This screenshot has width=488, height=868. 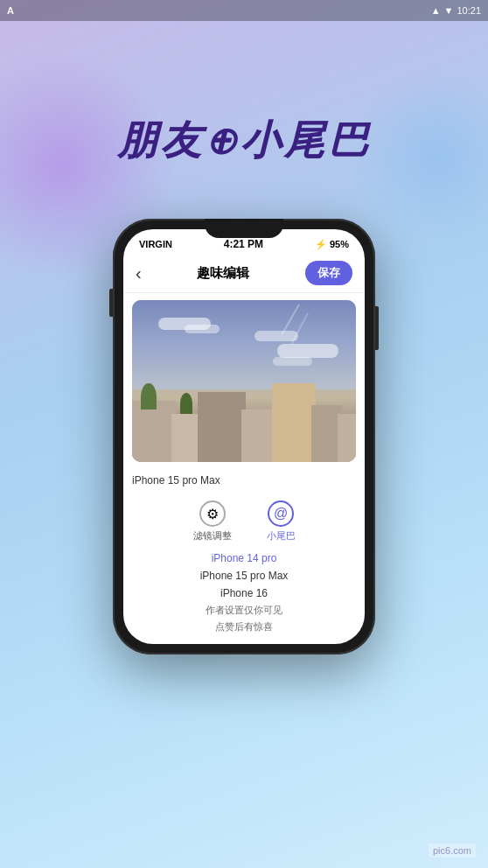 What do you see at coordinates (244, 228) in the screenshot?
I see `phone-notch` at bounding box center [244, 228].